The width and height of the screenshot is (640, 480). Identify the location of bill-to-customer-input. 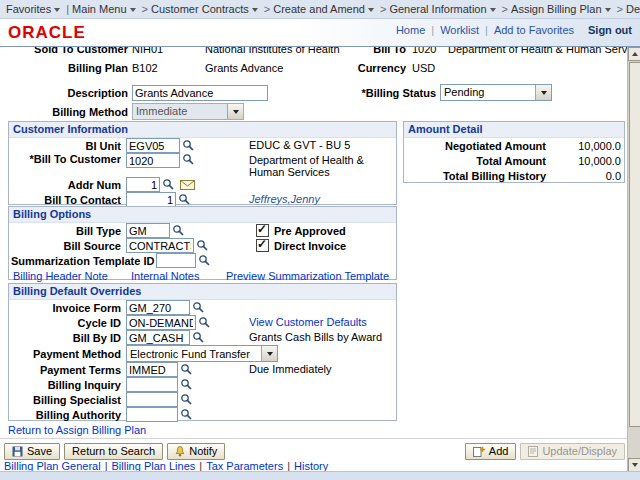
(153, 160).